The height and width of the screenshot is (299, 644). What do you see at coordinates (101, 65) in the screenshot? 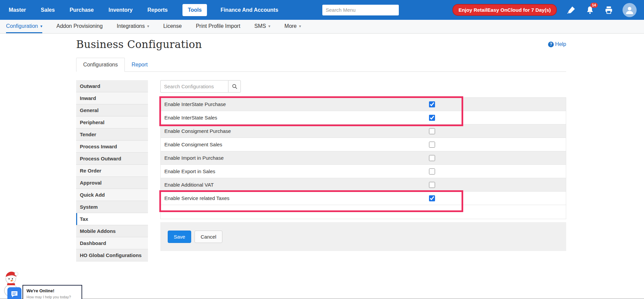
I see `tab-configurations: Configurations` at bounding box center [101, 65].